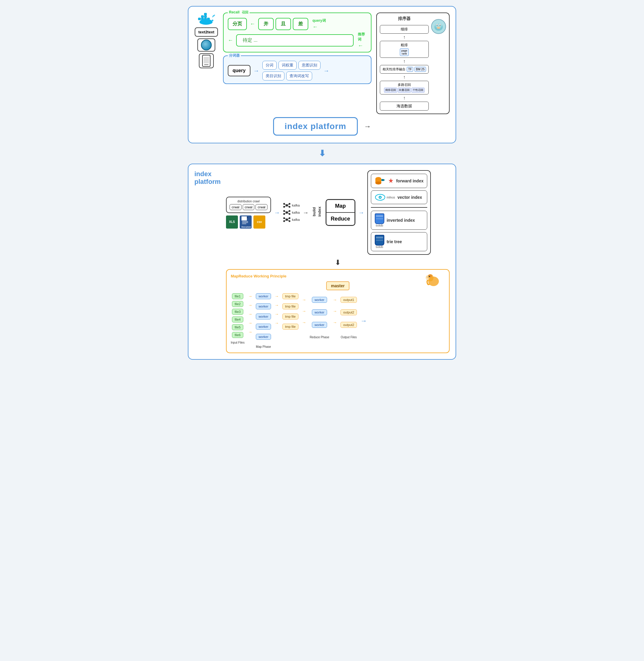 The image size is (644, 661). Describe the element at coordinates (235, 207) in the screenshot. I see `crwal-0: crwal` at that location.